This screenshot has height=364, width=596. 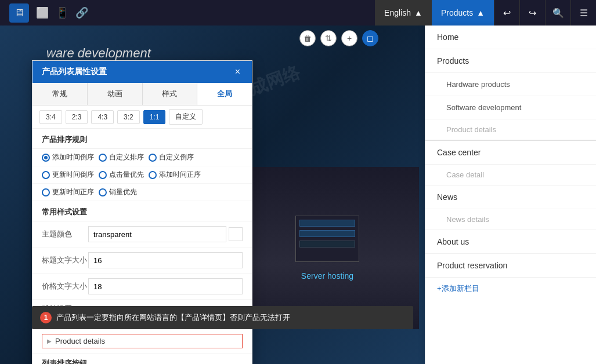 What do you see at coordinates (171, 94) in the screenshot?
I see `tab-style: 样式` at bounding box center [171, 94].